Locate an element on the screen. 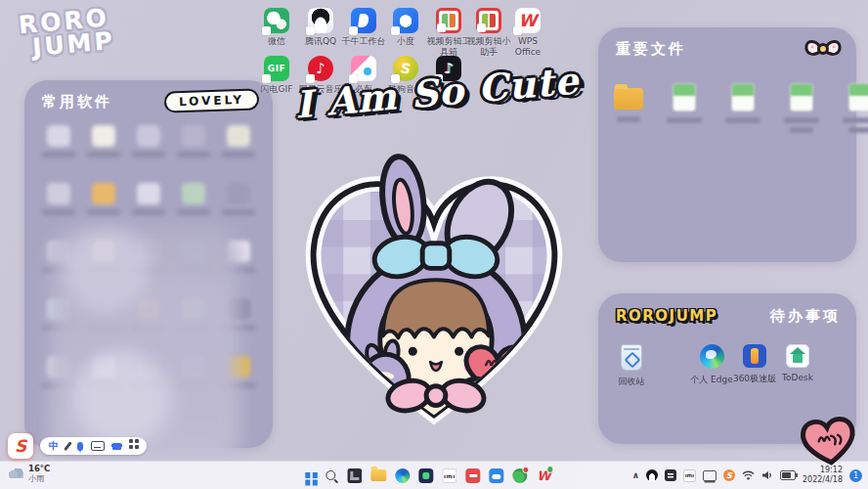 This screenshot has height=489, width=868. store-app-icon is located at coordinates (426, 475).